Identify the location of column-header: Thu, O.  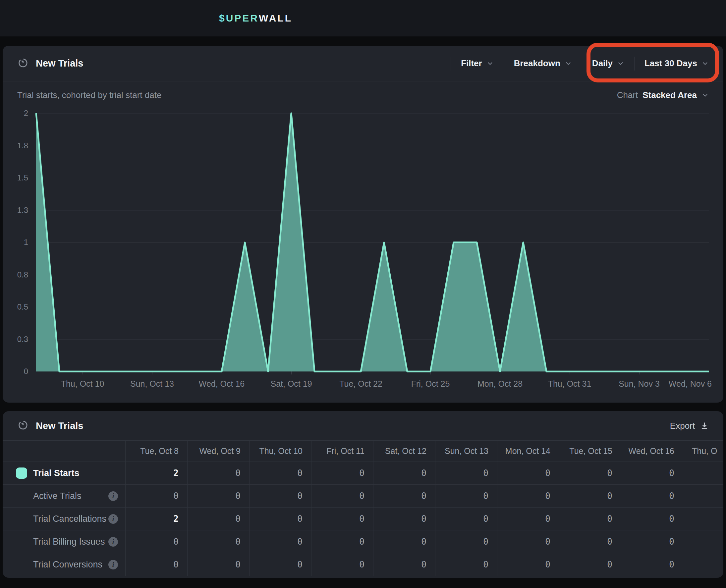
(703, 451).